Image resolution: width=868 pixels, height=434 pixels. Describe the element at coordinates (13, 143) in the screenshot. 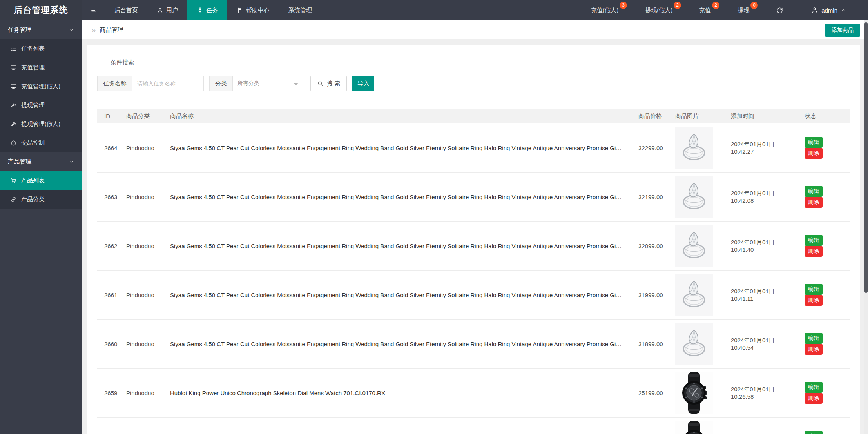

I see `gauge-icon` at that location.